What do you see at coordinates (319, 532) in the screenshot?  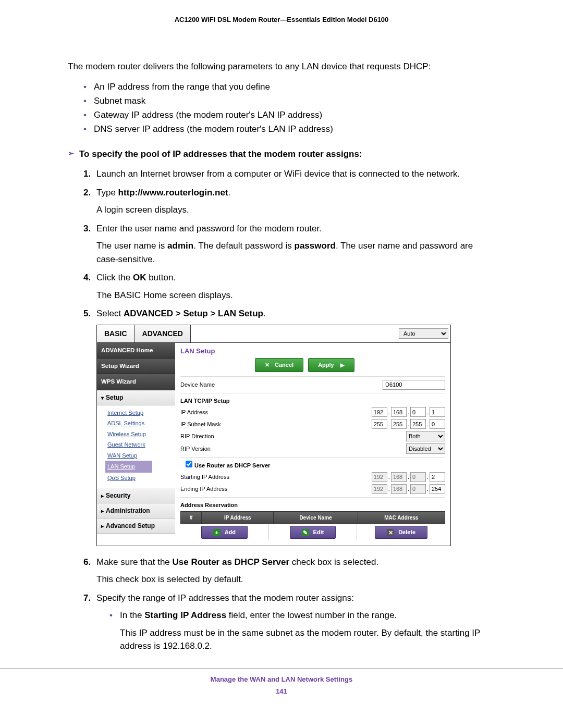 I see `label: Edit` at bounding box center [319, 532].